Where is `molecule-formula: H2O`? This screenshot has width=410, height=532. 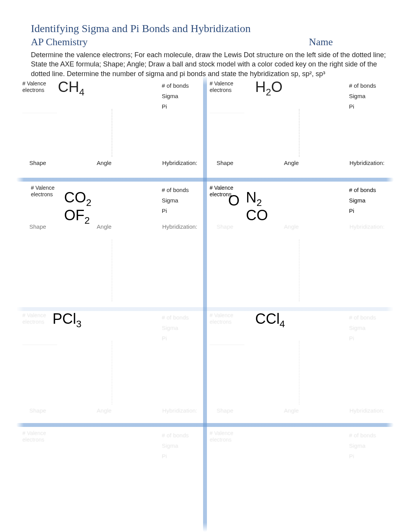
molecule-formula: H2O is located at coordinates (269, 88).